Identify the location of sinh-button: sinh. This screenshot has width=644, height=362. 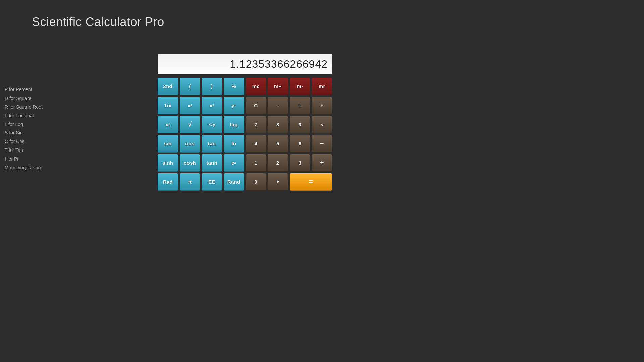
(168, 163).